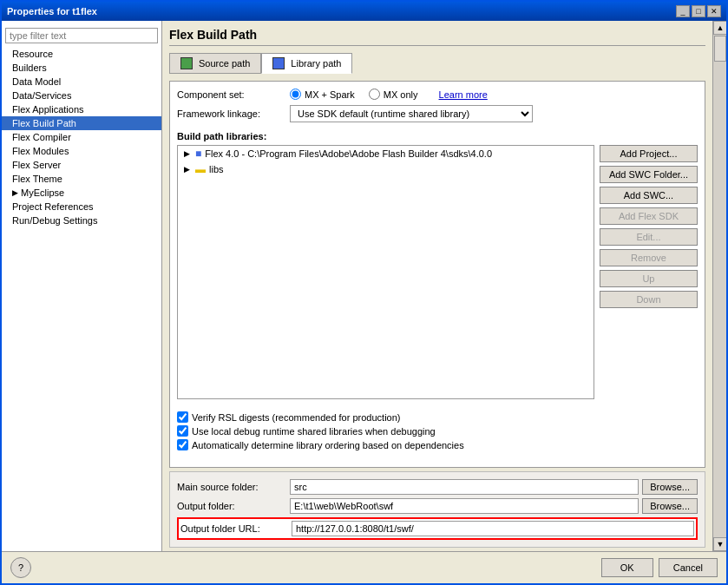  I want to click on folder-icon: ▬, so click(200, 169).